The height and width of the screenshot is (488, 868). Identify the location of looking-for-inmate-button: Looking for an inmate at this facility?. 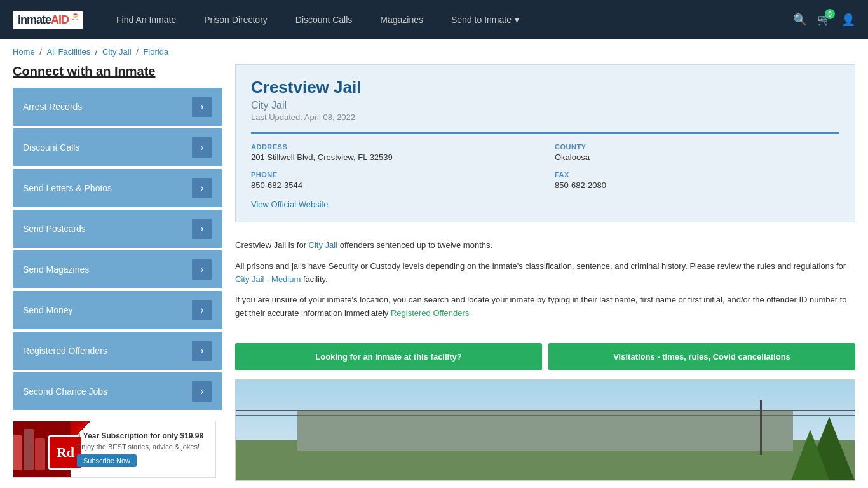
(389, 357).